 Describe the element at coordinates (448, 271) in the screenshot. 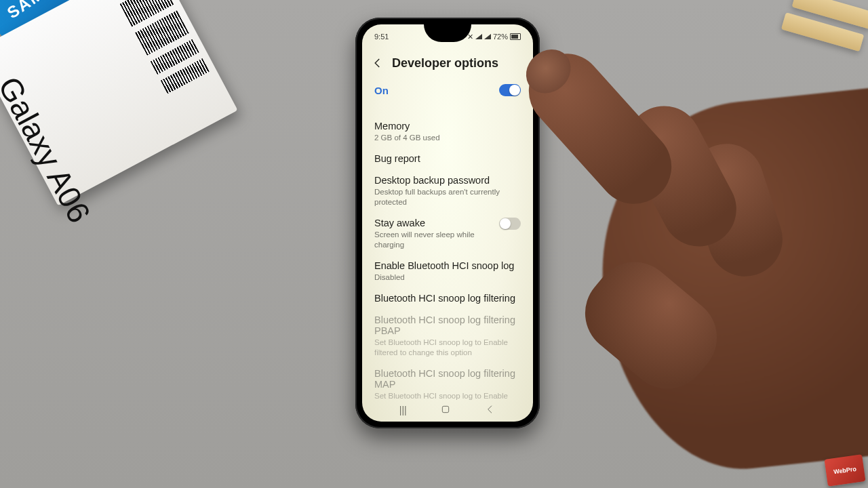

I see `bt-snoop-row: Enable Bluetooth HCI snoop log Disabled` at that location.